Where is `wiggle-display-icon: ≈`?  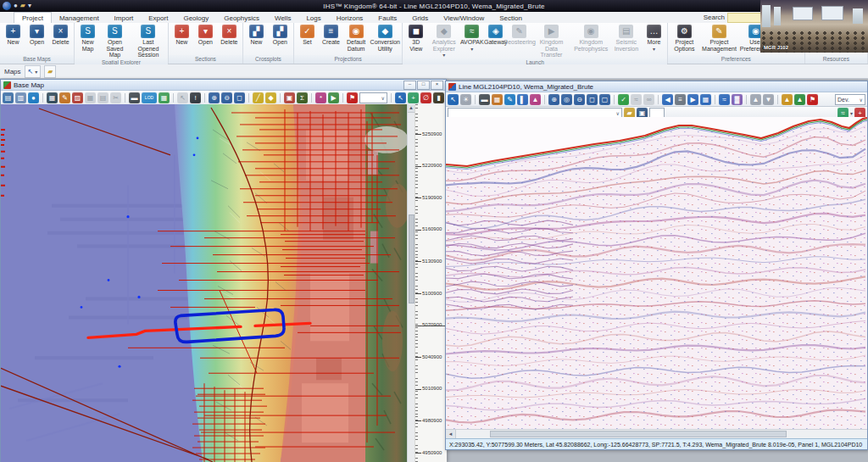
wiggle-display-icon: ≈ is located at coordinates (724, 100).